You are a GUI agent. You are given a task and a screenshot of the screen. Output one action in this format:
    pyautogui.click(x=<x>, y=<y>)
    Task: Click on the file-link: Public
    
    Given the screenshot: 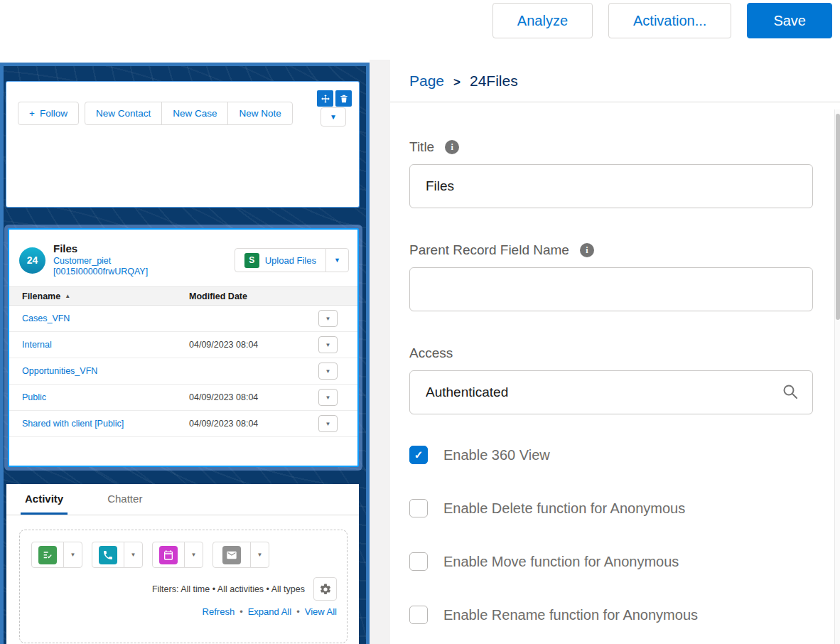 What is the action you would take?
    pyautogui.click(x=99, y=397)
    